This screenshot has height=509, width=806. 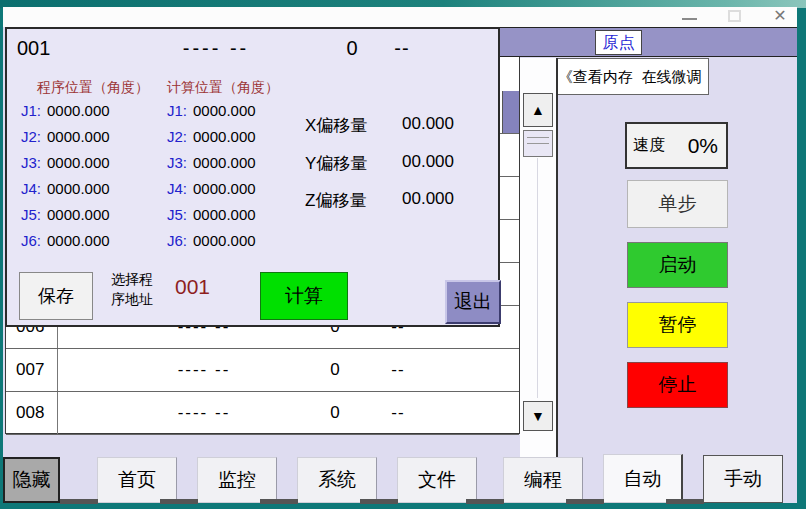 I want to click on z-offset-row: Z偏移量00.000, so click(x=336, y=200).